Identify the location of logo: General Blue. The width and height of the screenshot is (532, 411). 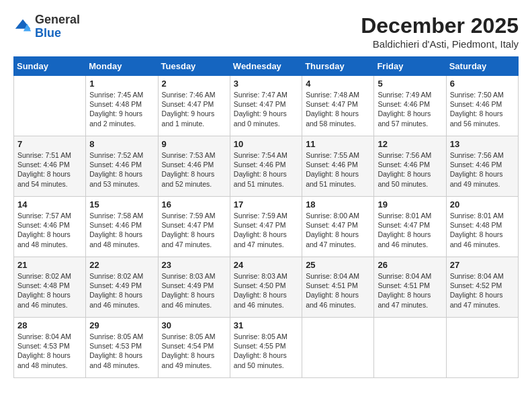
(47, 27).